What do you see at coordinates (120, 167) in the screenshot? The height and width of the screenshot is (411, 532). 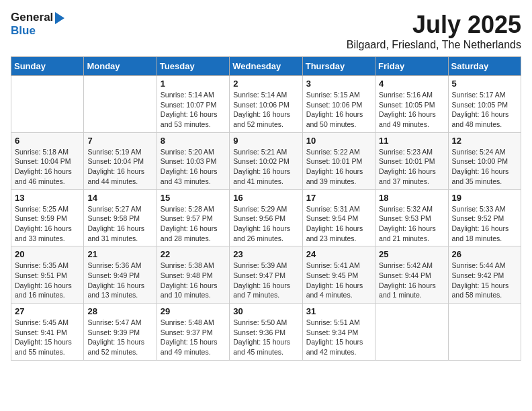 I see `day-info: Sunrise: 5:19 AM Sunset: 10:04 PM Daylig…` at bounding box center [120, 167].